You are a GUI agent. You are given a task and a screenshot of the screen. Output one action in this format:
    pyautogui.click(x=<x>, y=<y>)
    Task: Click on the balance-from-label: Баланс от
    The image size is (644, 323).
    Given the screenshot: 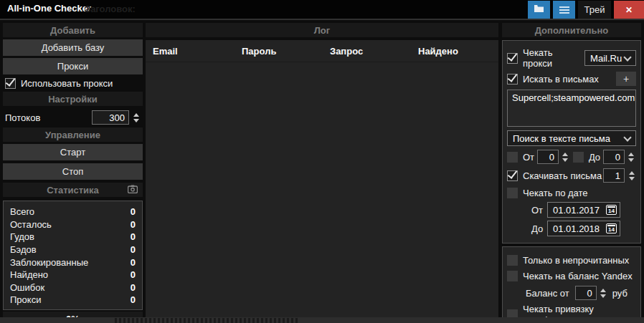 What is the action you would take?
    pyautogui.click(x=548, y=294)
    